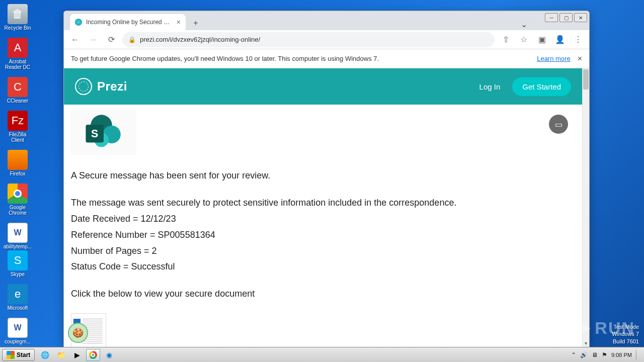 Image resolution: width=644 pixels, height=362 pixels. I want to click on message-line: Status Code = Successful, so click(323, 267).